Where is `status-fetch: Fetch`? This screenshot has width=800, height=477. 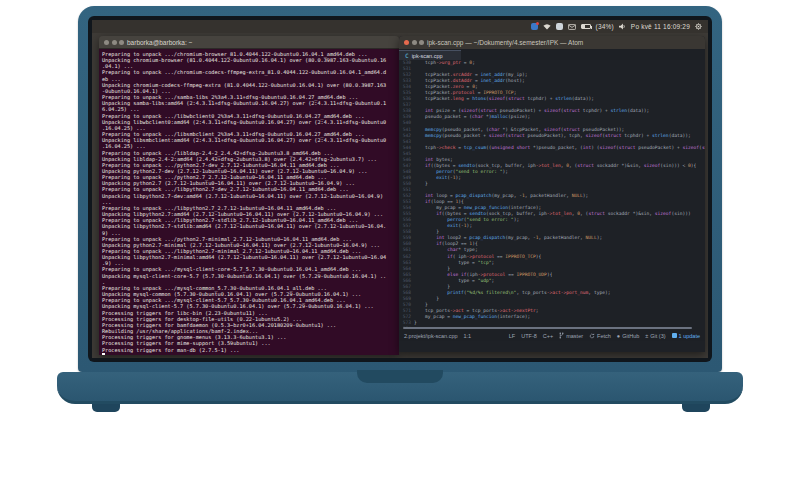 status-fetch: Fetch is located at coordinates (600, 336).